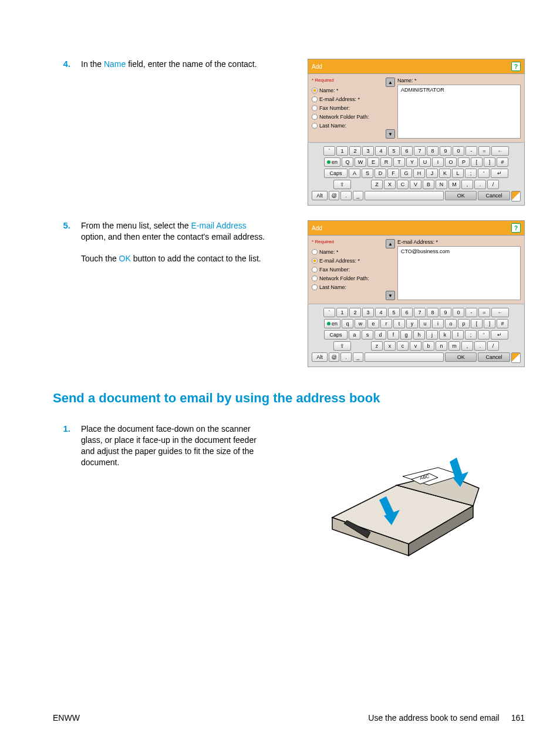  I want to click on key-w: W, so click(360, 162).